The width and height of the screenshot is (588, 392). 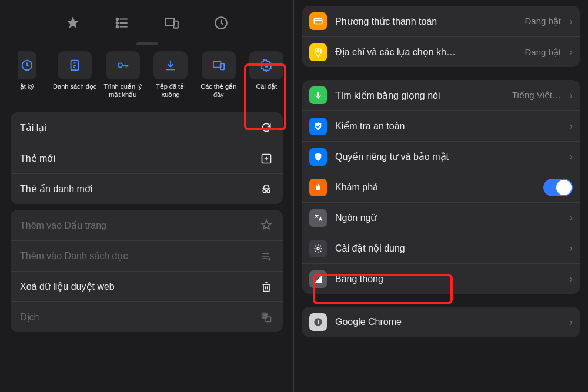 I want to click on flame-icon, so click(x=318, y=187).